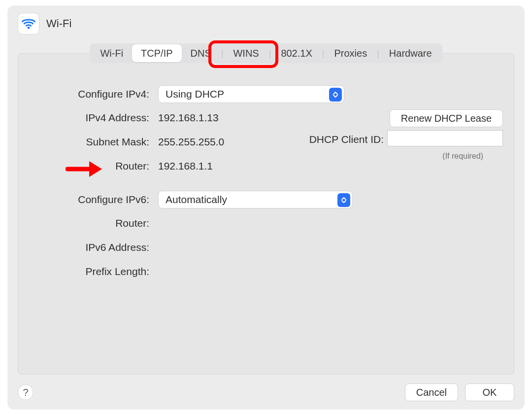 This screenshot has width=532, height=415. Describe the element at coordinates (266, 272) in the screenshot. I see `prefix-length-row: Prefix Length:` at that location.